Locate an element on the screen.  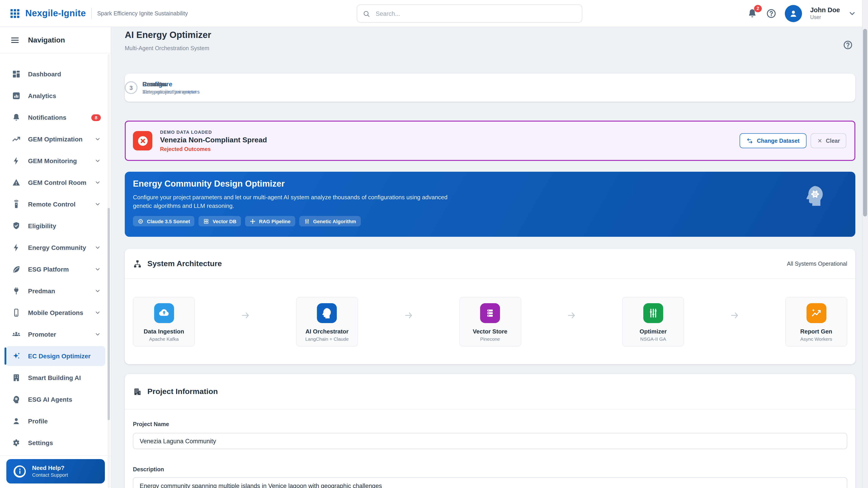
app-logo-grid-icon is located at coordinates (15, 13).